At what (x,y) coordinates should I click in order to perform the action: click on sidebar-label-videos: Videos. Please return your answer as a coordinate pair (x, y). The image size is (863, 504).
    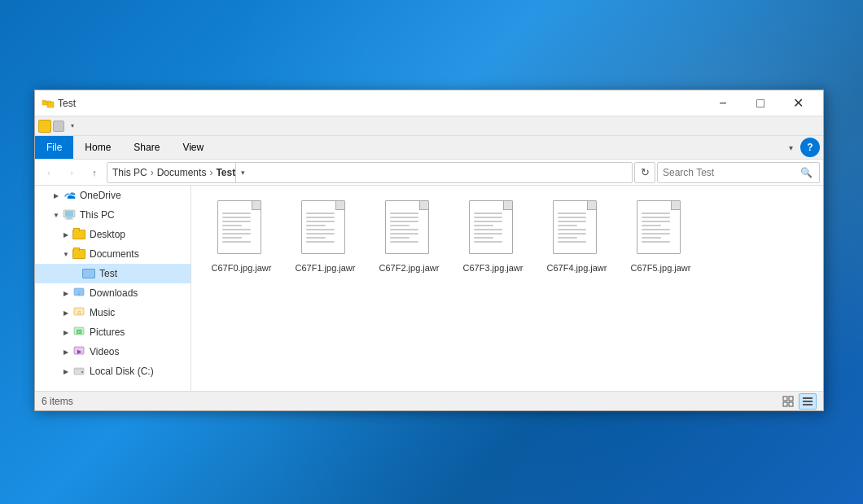
    Looking at the image, I should click on (104, 352).